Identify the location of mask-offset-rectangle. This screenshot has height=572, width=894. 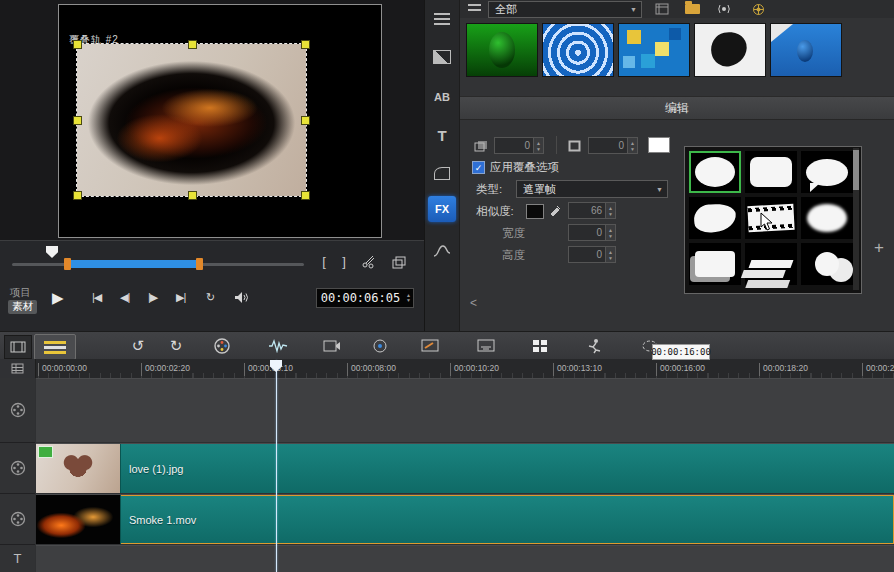
(715, 264).